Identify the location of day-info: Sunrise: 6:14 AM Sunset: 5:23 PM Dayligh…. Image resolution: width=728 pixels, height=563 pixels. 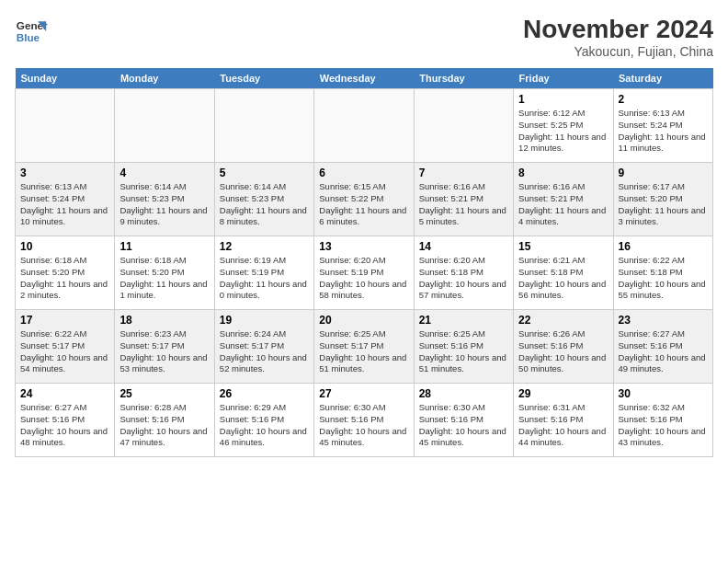
(164, 204).